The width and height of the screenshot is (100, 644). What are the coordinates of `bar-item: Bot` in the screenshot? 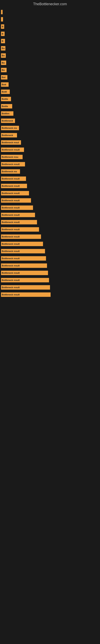 It's located at (4, 77).